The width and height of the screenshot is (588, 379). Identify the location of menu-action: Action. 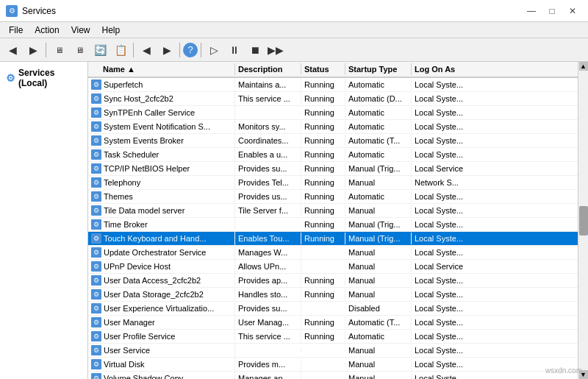
(47, 30).